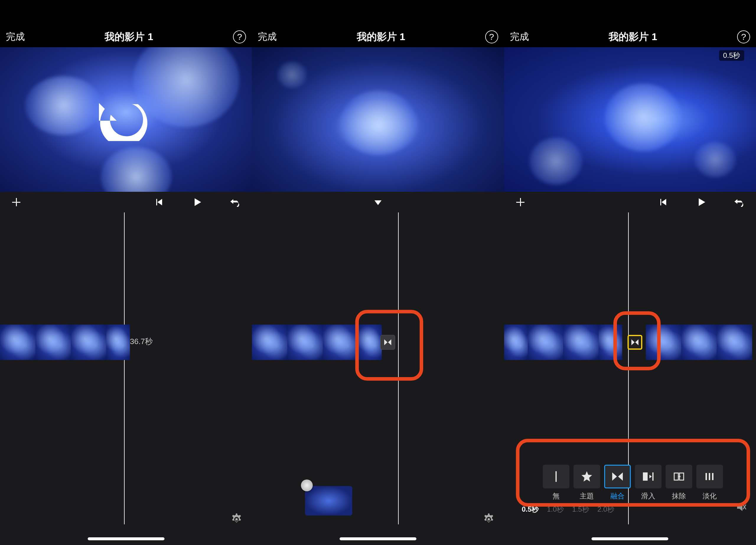  Describe the element at coordinates (679, 476) in the screenshot. I see `wipe-icon` at that location.